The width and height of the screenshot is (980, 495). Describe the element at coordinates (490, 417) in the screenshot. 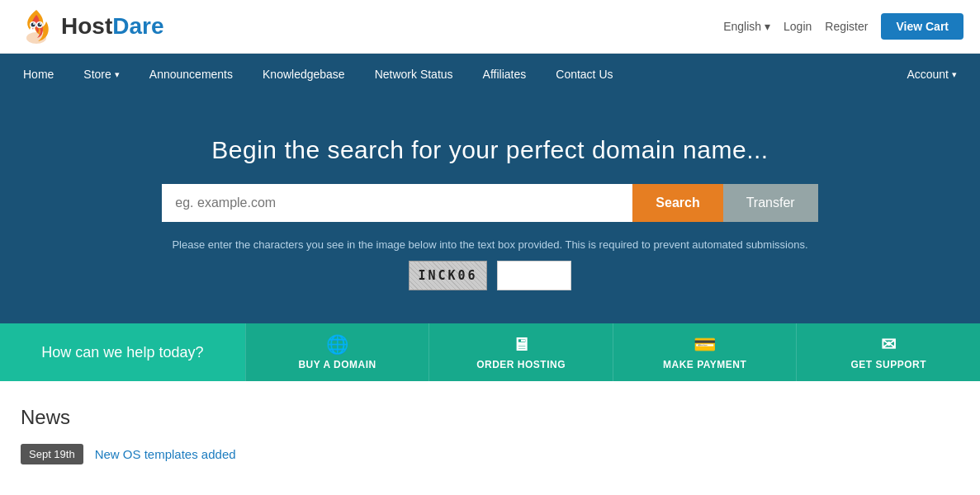

I see `news-title: News` at that location.